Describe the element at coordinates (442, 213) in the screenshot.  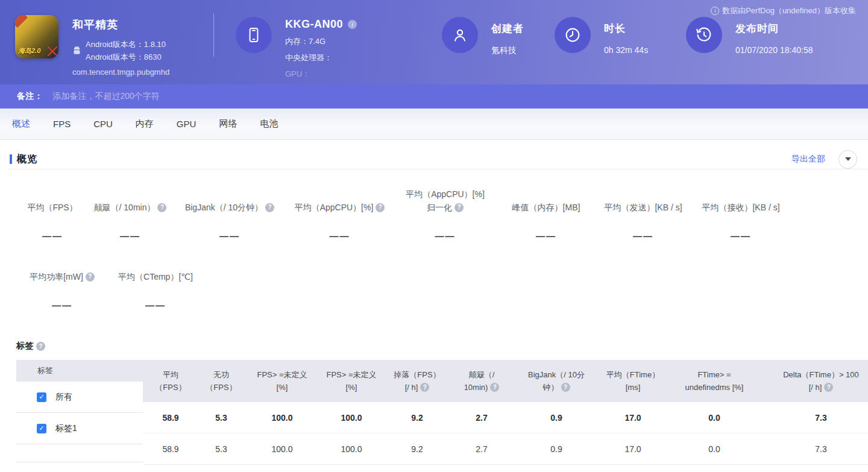
I see `overview-metrics-row1: 平均（FPS）——颠簸（/ 10min）?——BigJank（/ 10分钟）?—…` at that location.